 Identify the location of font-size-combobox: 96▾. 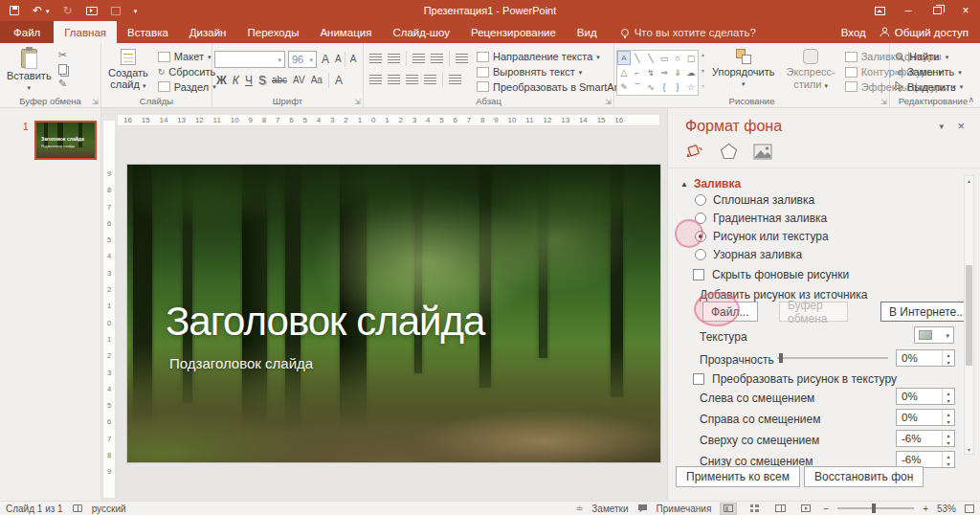
(302, 59).